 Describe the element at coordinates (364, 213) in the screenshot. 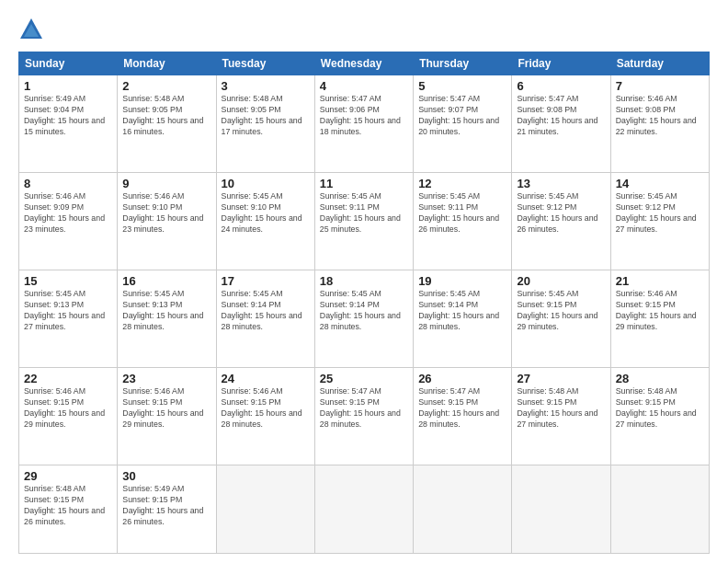

I see `day-info: Sunrise: 5:45 AM Sunset: 9:11 PM Dayligh…` at that location.